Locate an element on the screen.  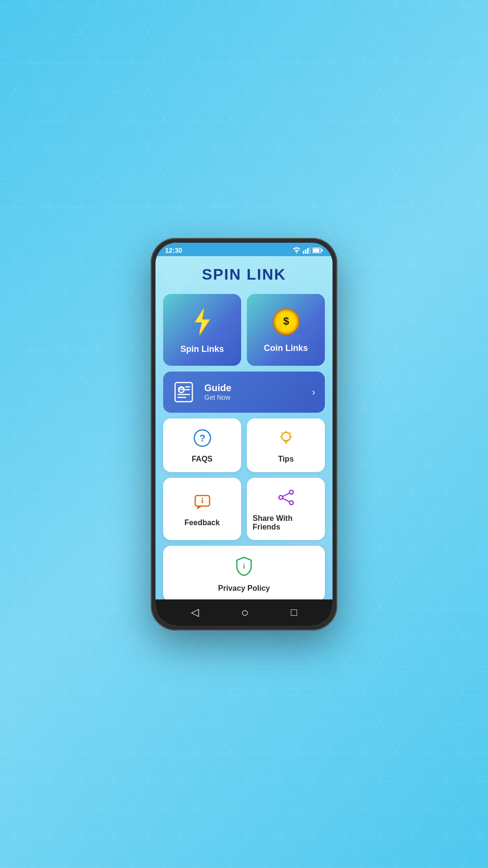
privacy-card: i Privacy Policy is located at coordinates (244, 573).